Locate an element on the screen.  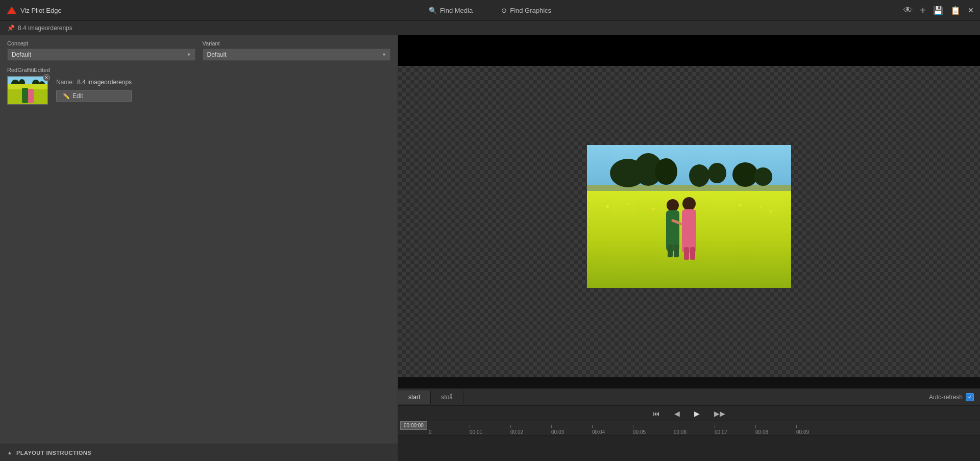
playout-bar: ▲ PLAYOUT INSTRUCTIONS is located at coordinates (199, 452).